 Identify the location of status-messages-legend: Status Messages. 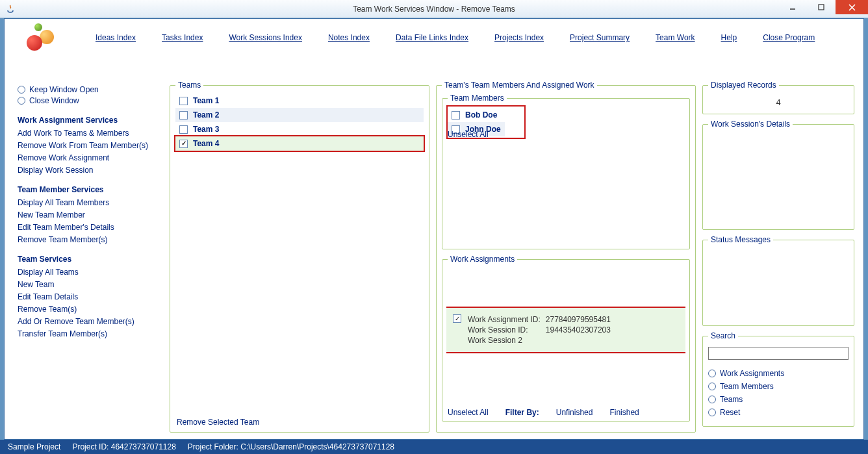
(741, 240).